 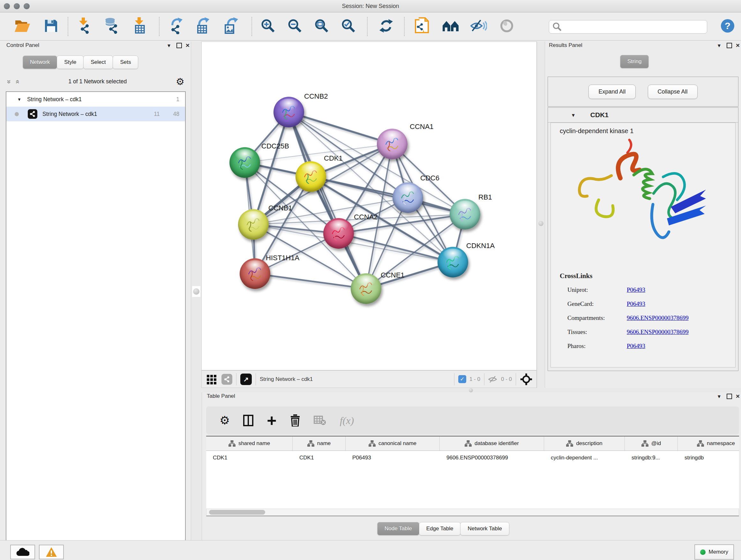 What do you see at coordinates (719, 46) in the screenshot?
I see `results-panel-float-icon: ▼` at bounding box center [719, 46].